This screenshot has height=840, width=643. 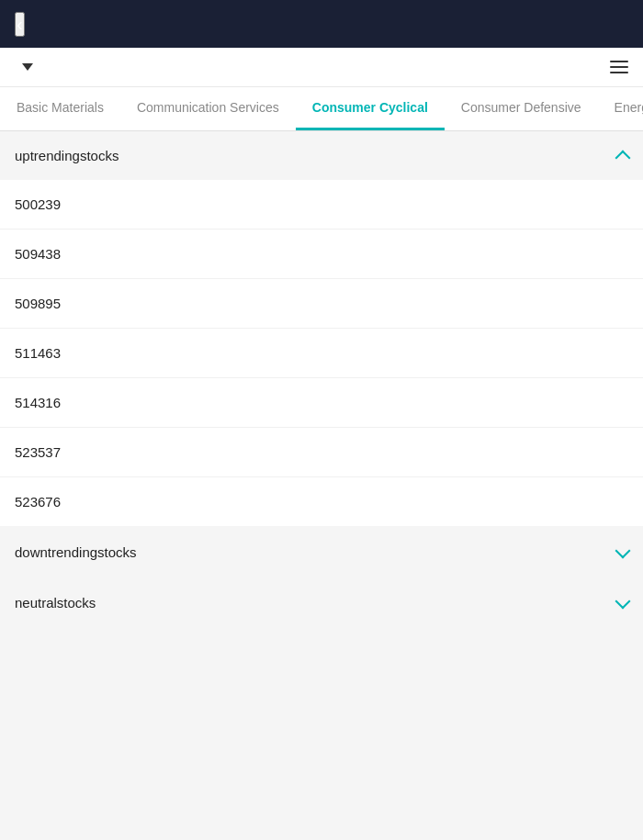 What do you see at coordinates (322, 602) in the screenshot?
I see `section-neutral: neutralstocks` at bounding box center [322, 602].